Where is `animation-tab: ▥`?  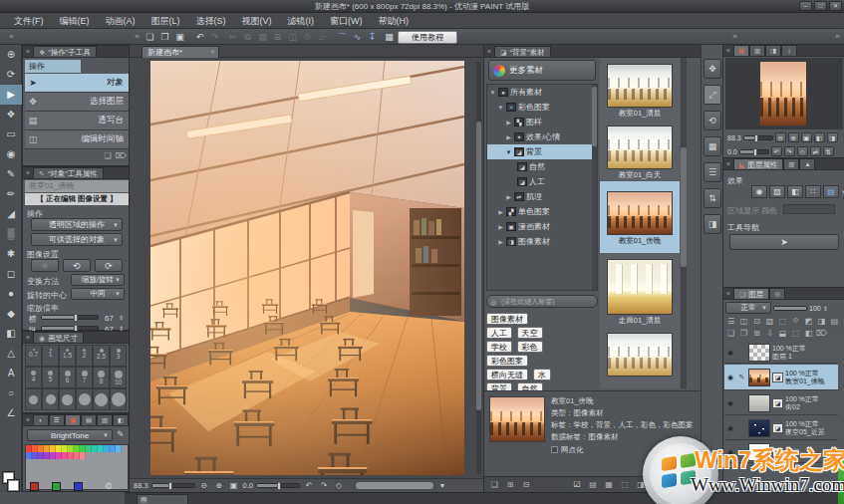 animation-tab: ▥ is located at coordinates (791, 163).